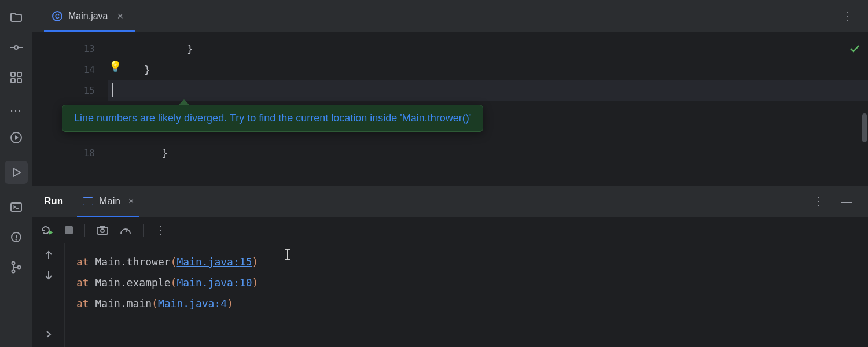 The height and width of the screenshot is (347, 868). What do you see at coordinates (192, 303) in the screenshot?
I see `stack-link: Main.java:4` at bounding box center [192, 303].